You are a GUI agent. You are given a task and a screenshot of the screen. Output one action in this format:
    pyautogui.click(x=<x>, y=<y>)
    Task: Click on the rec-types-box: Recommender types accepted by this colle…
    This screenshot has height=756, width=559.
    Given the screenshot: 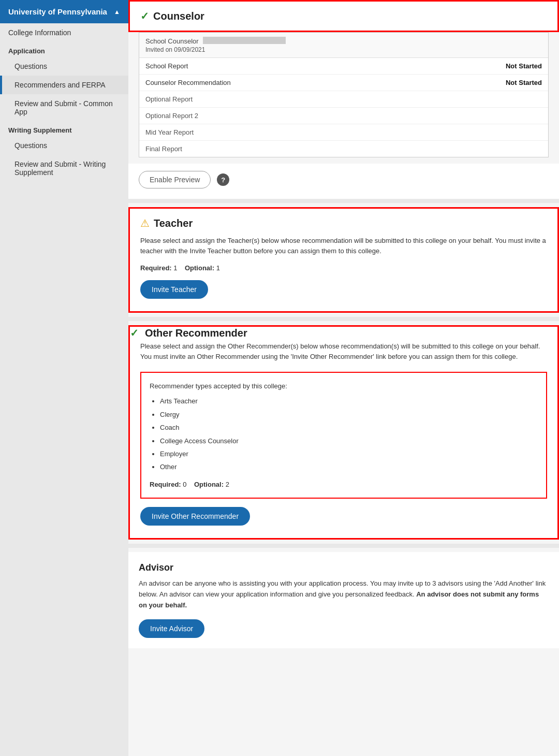 What is the action you would take?
    pyautogui.click(x=344, y=435)
    